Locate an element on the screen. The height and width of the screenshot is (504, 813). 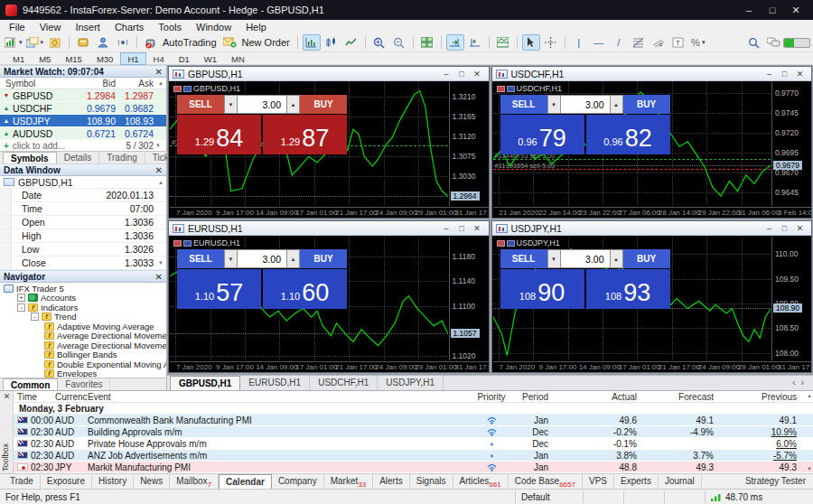
calendar-event-row: 02:30AUDANZ Job Advertisements m/mJan3.8… is located at coordinates (414, 455).